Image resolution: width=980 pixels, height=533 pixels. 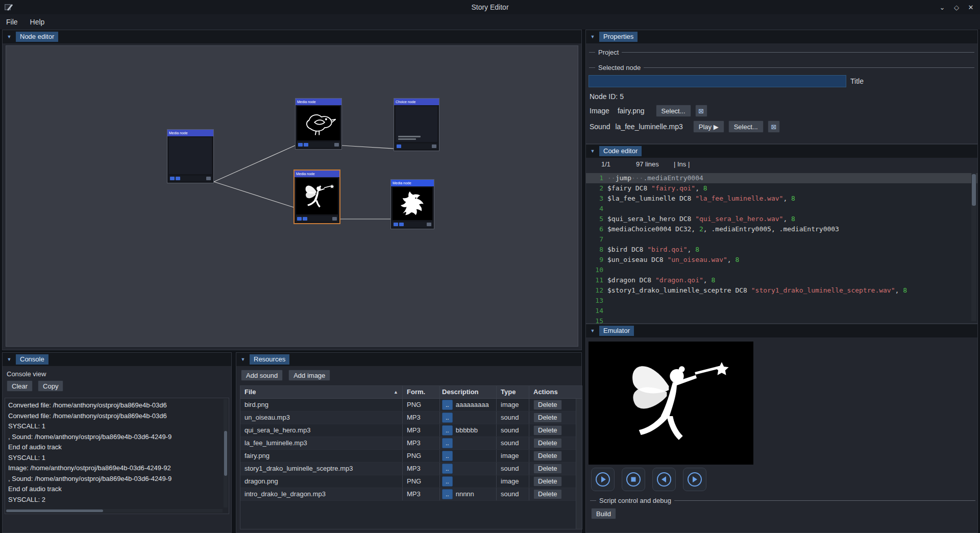 What do you see at coordinates (782, 290) in the screenshot?
I see `code-line: 12$story1_drako_luminelle_sceptre DC8 "s…` at bounding box center [782, 290].